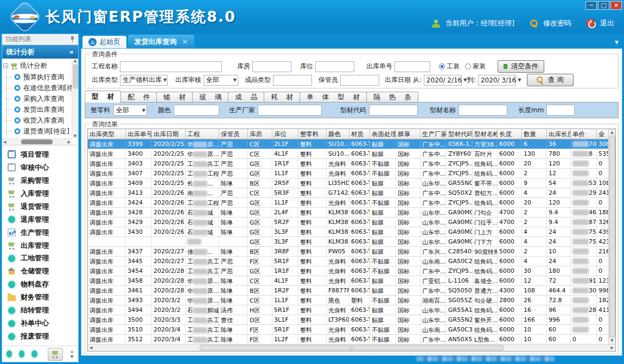  I want to click on date-to-picker: 2020/ 3/16▼, so click(497, 80).